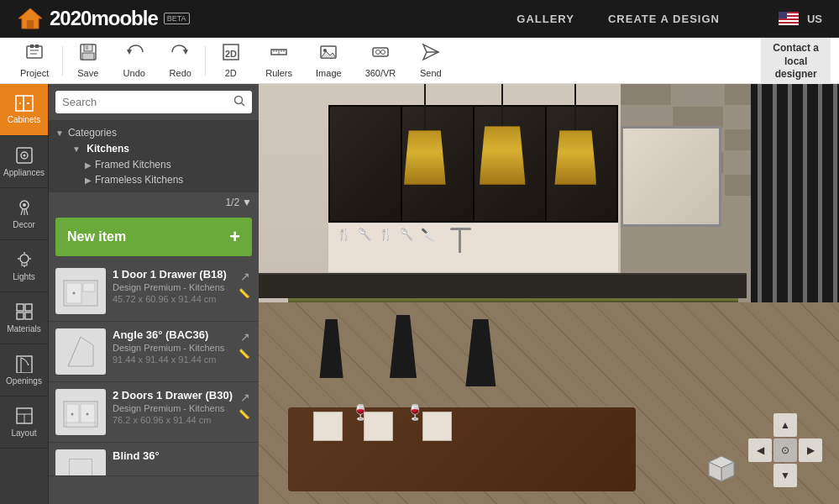 The image size is (839, 504). Describe the element at coordinates (381, 60) in the screenshot. I see `360vr-button: 360/VR` at that location.